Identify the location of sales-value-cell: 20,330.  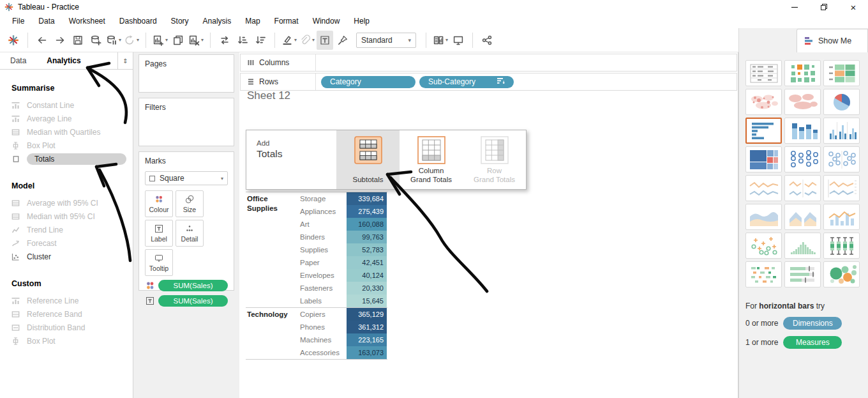
(366, 288).